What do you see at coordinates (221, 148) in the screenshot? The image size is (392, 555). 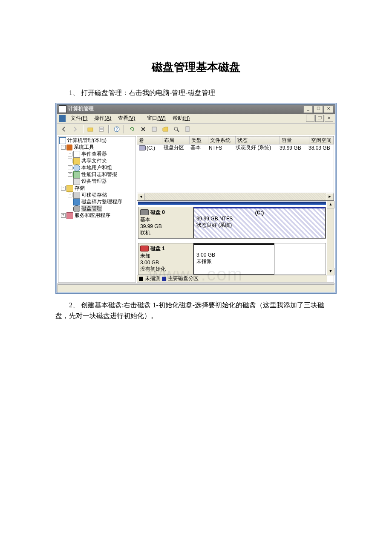 I see `vol-fs: NTFS` at bounding box center [221, 148].